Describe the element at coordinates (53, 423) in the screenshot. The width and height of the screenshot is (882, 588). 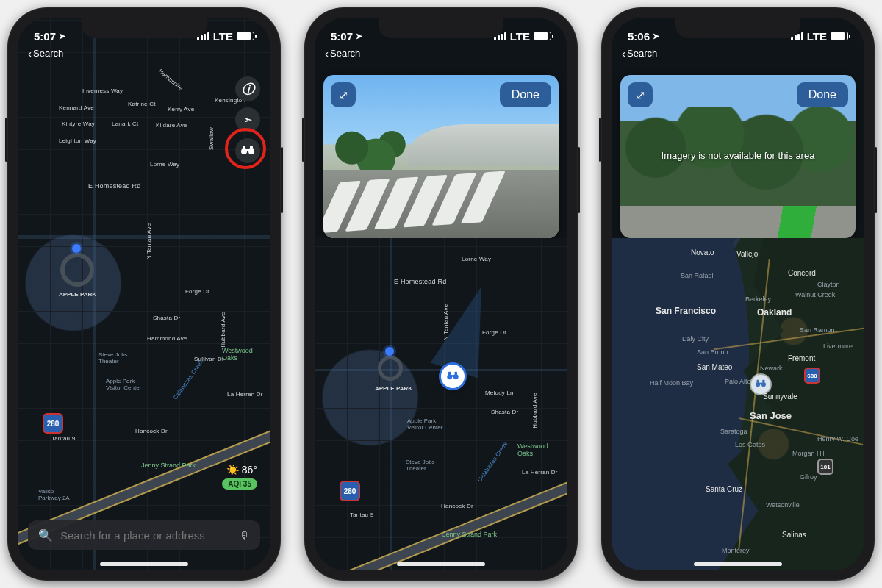
I see `hwy-shield-280: 280` at that location.